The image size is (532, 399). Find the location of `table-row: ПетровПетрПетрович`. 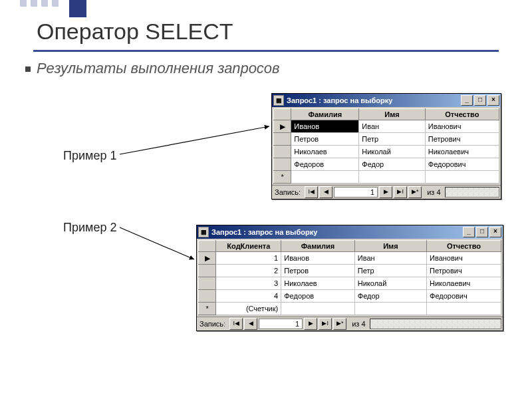

table-row: ПетровПетрПетрович is located at coordinates (387, 140).